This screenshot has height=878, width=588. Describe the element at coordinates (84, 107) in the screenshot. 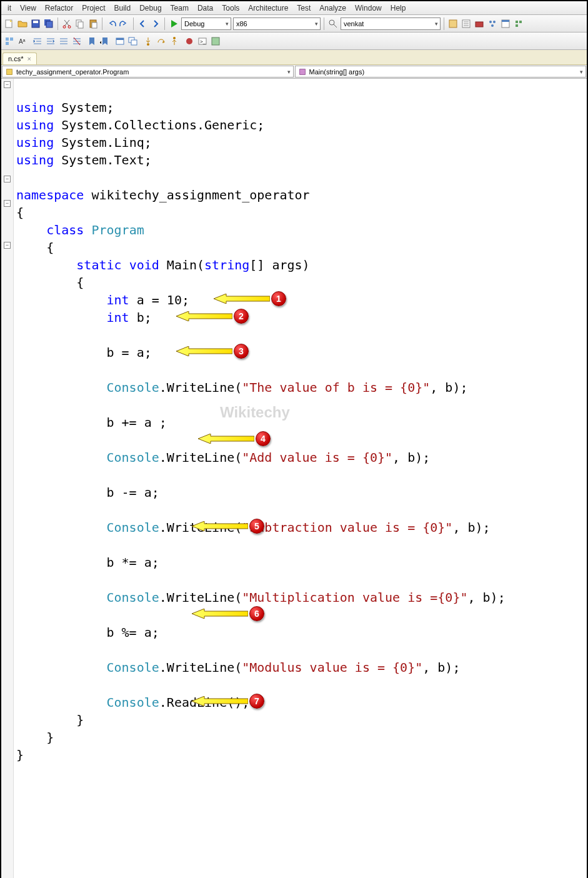

I see `code-text: System` at that location.